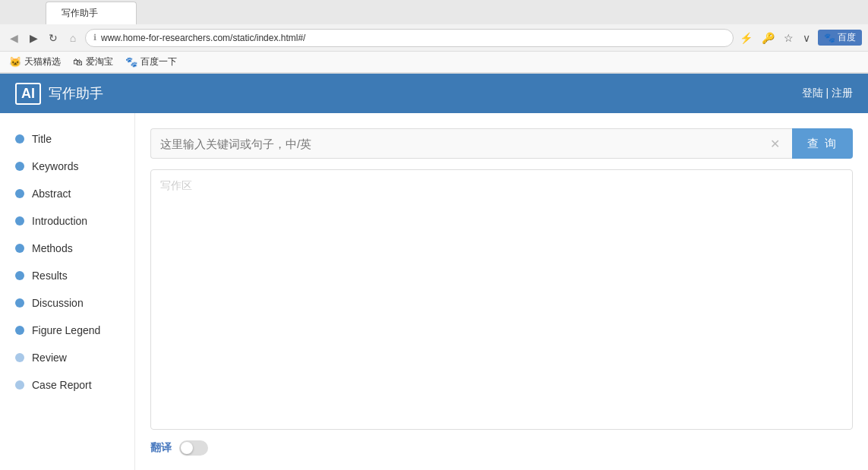  What do you see at coordinates (194, 448) in the screenshot?
I see `translate-toggle` at bounding box center [194, 448].